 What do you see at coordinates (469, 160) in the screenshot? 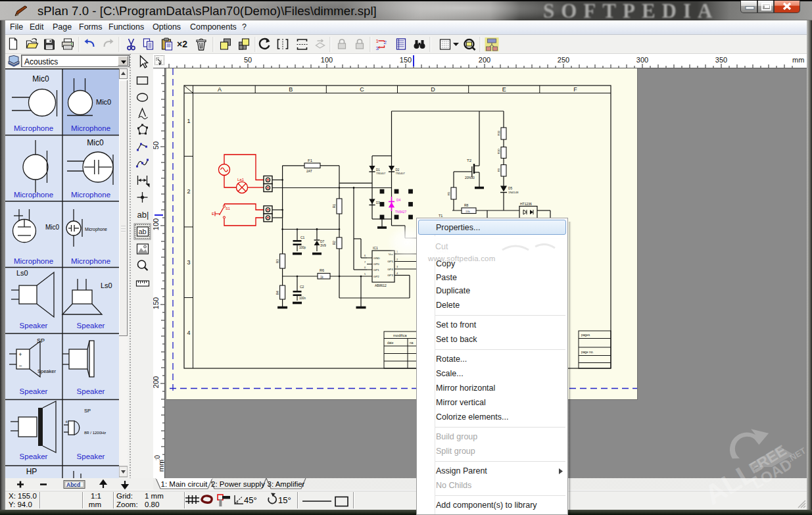
I see `svg-text: T2` at bounding box center [469, 160].